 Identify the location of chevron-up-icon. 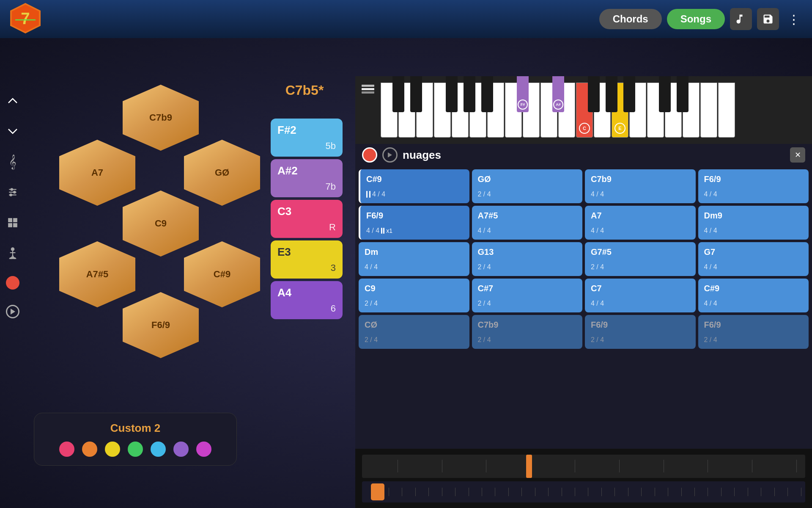
(13, 101).